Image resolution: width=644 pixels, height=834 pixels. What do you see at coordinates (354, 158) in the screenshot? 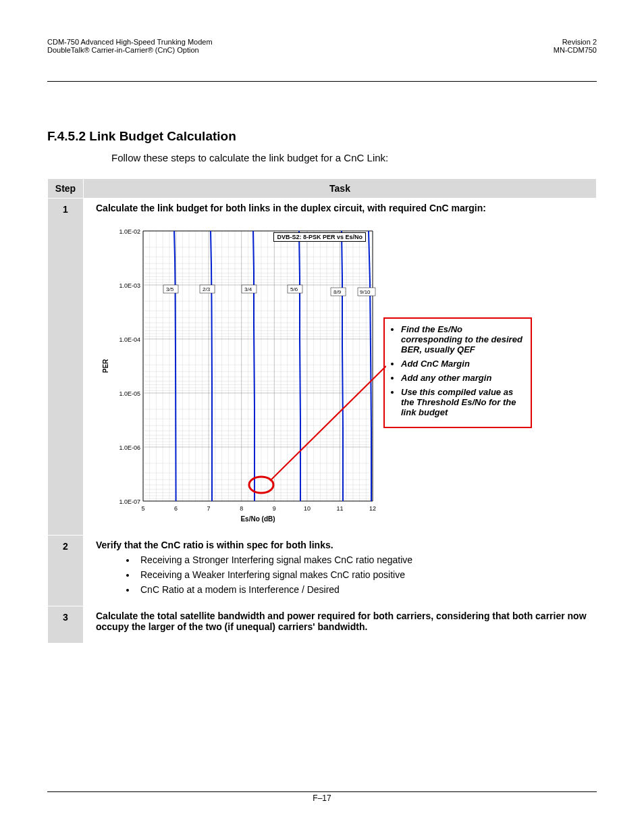
I see `intro-paragraph: Follow these steps to calculate the link…` at bounding box center [354, 158].